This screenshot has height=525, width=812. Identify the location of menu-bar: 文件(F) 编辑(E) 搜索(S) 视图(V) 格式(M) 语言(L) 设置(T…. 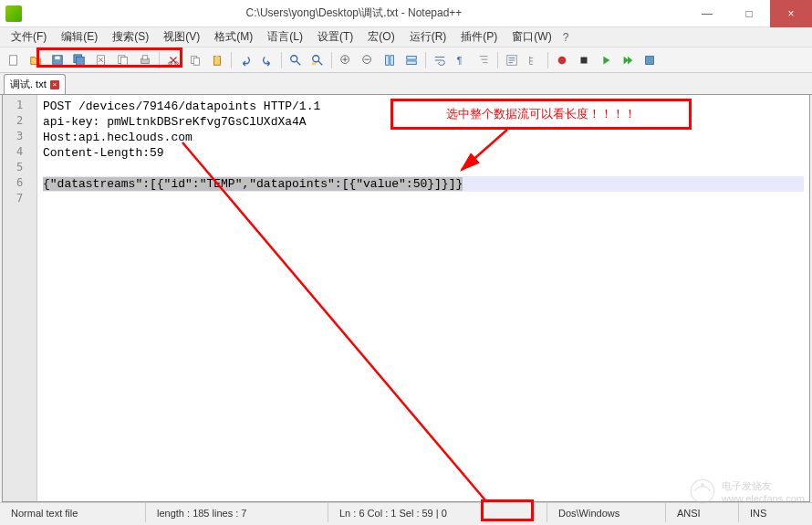
(406, 37).